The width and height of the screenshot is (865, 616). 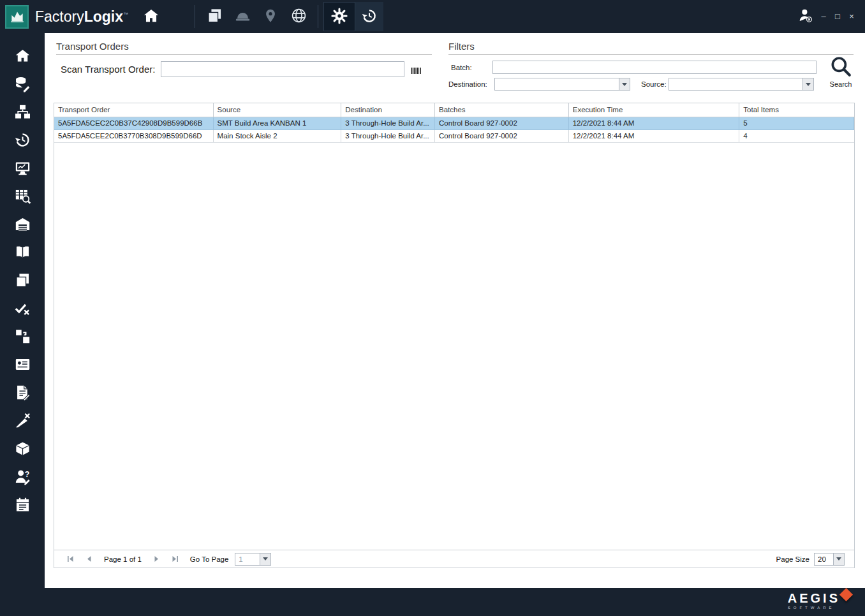 What do you see at coordinates (89, 559) in the screenshot?
I see `previous-page-icon` at bounding box center [89, 559].